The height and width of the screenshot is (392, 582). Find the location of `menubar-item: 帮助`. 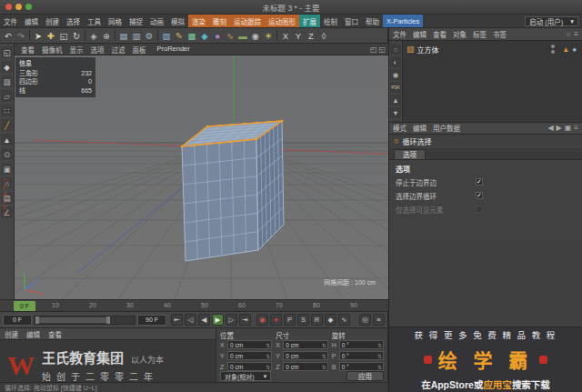

menubar-item: 帮助 is located at coordinates (373, 21).